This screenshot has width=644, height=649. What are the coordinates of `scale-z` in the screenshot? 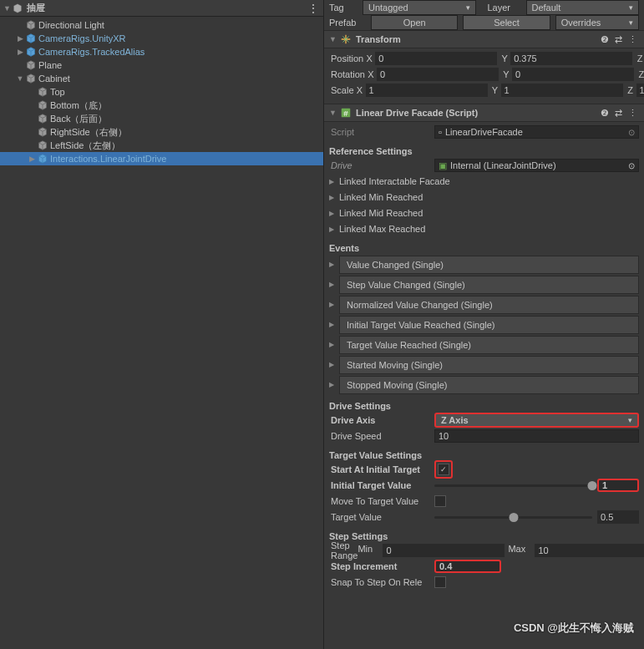 It's located at (640, 90).